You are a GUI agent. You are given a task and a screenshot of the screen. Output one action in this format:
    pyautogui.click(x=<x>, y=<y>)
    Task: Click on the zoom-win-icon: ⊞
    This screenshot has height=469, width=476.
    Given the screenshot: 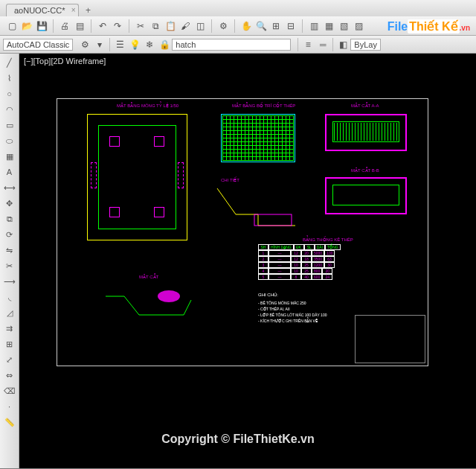 What is the action you would take?
    pyautogui.click(x=276, y=26)
    